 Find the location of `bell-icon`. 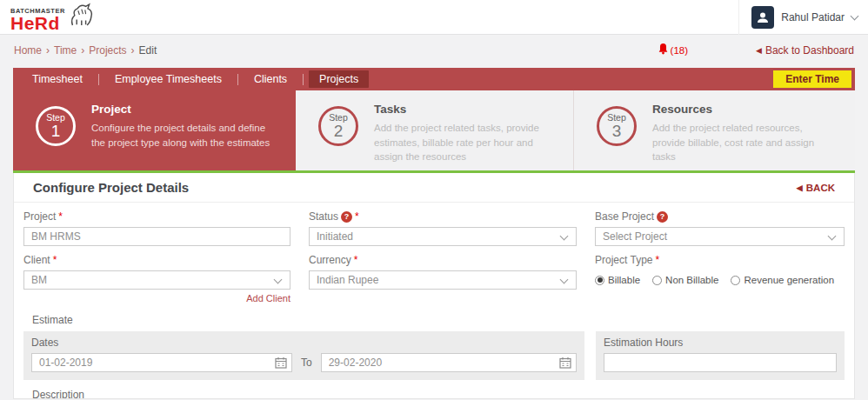

bell-icon is located at coordinates (663, 50).